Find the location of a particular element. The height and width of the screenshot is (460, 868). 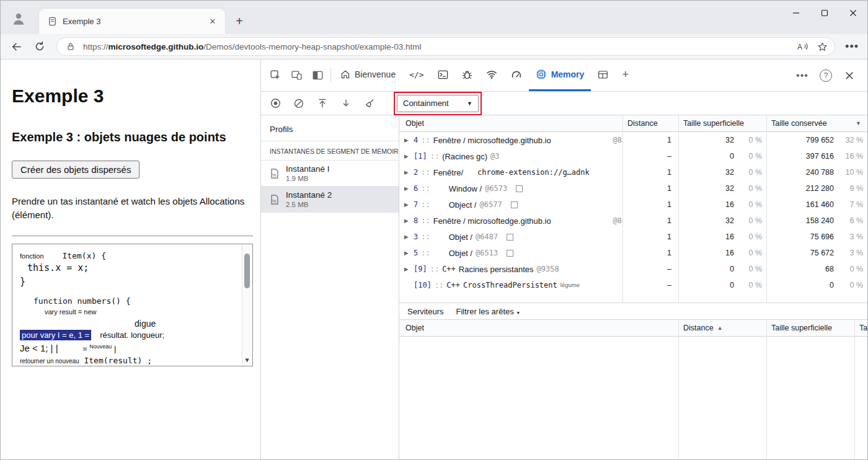

separator is located at coordinates (331, 76).